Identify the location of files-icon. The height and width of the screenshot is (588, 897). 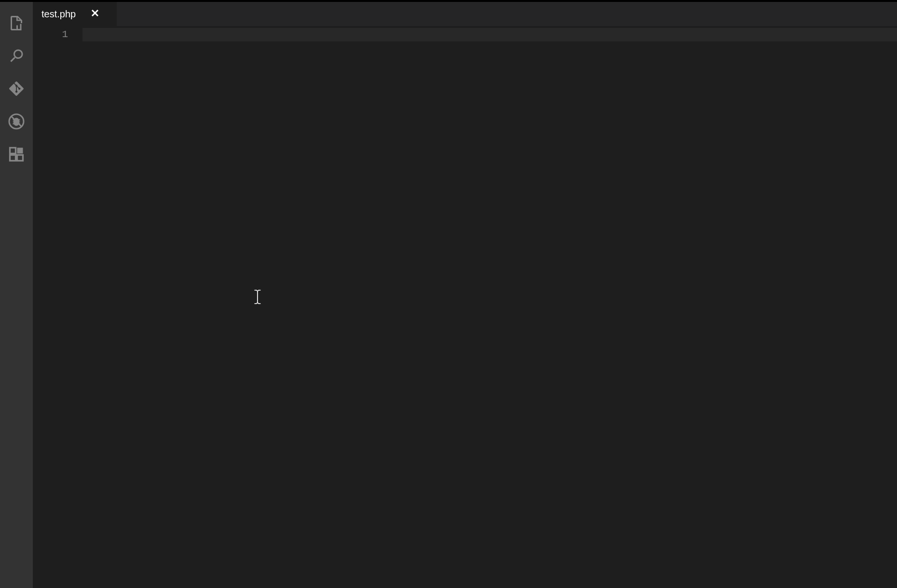
(16, 24).